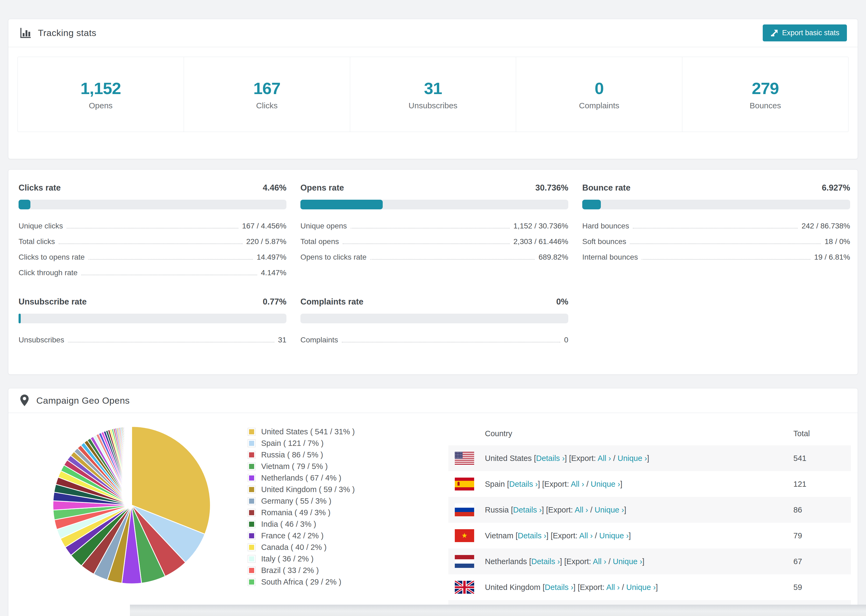 The height and width of the screenshot is (616, 866). Describe the element at coordinates (67, 33) in the screenshot. I see `page-title: Tracking stats` at that location.